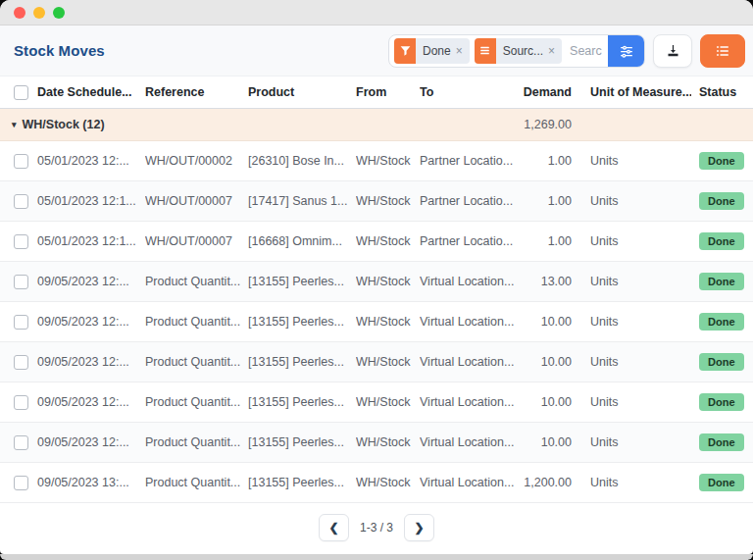 This screenshot has height=560, width=753. I want to click on column-header-reference: Reference, so click(196, 92).